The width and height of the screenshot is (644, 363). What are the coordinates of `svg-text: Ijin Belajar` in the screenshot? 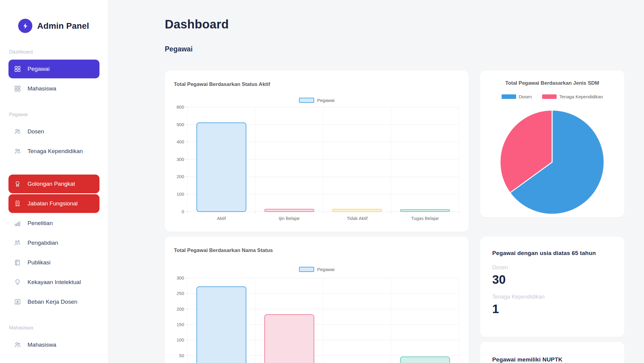 It's located at (289, 218).